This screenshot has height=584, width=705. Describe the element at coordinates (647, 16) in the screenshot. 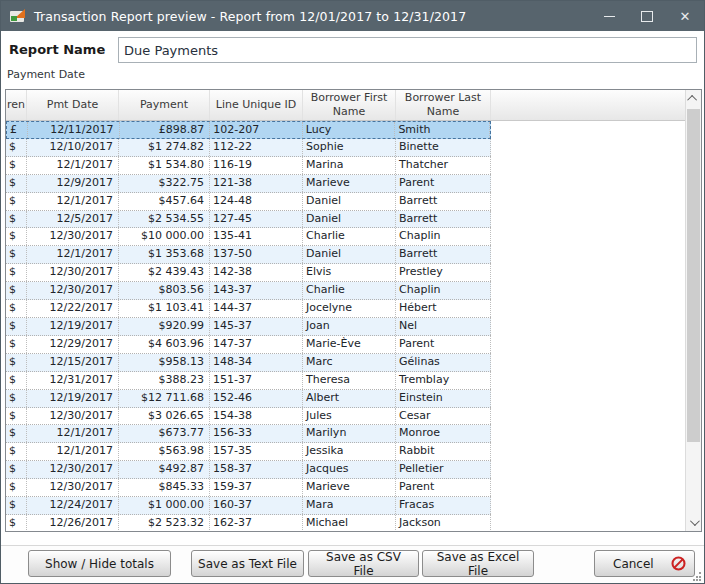

I see `maximize-button` at that location.